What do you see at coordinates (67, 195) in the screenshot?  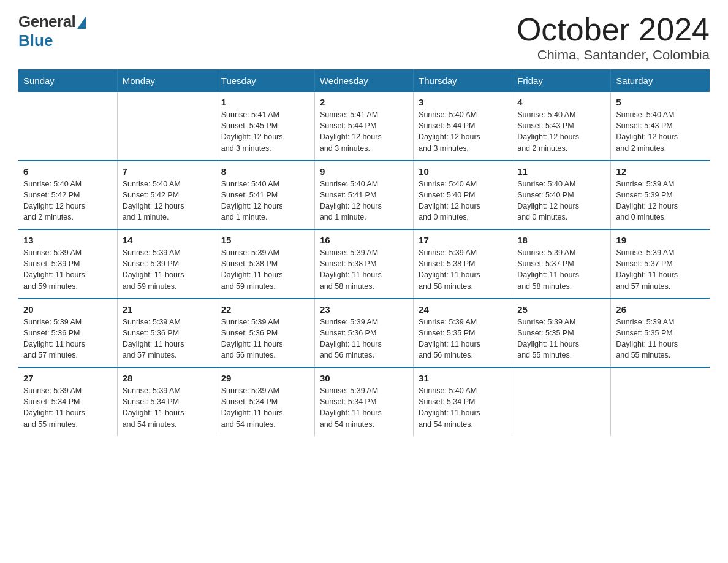 I see `calendar-cell: 6Sunrise: 5:40 AM Sunset: 5:42 PM Daylig…` at bounding box center [67, 195].